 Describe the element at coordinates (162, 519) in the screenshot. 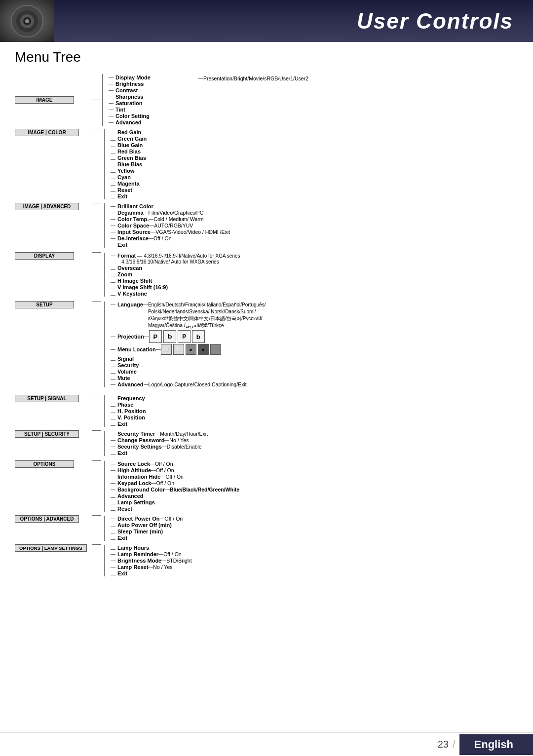

I see `val-connector-directpower` at that location.